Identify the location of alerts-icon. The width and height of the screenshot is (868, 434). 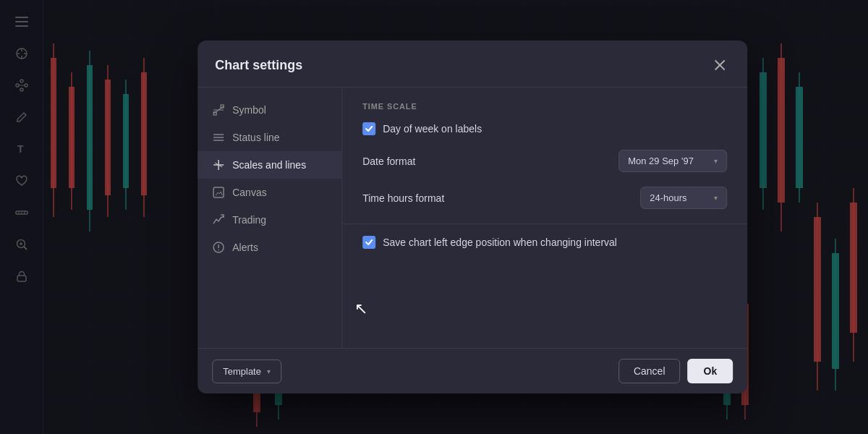
(218, 247).